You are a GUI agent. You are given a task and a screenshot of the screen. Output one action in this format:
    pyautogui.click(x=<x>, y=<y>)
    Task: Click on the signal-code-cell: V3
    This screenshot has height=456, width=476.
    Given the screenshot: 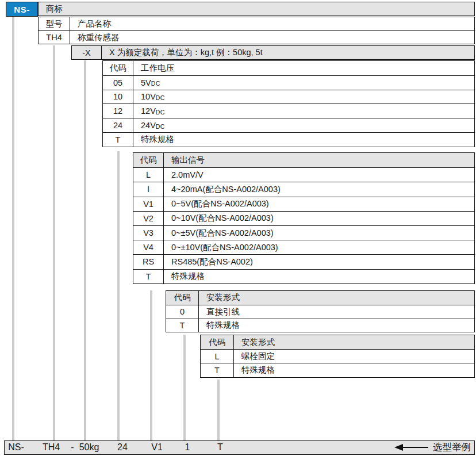 What is the action you would take?
    pyautogui.click(x=148, y=233)
    